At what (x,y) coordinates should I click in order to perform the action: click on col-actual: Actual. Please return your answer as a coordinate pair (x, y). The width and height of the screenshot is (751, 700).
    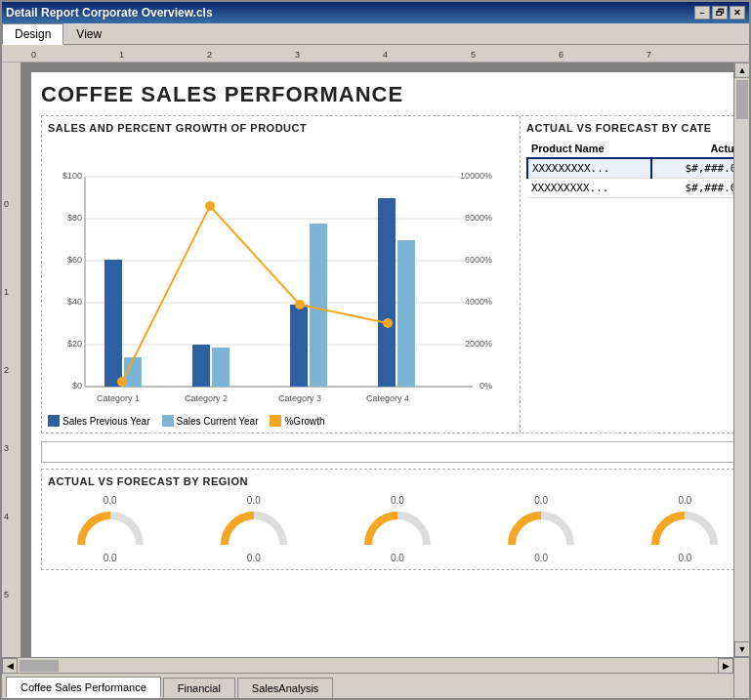
    Looking at the image, I should click on (692, 148).